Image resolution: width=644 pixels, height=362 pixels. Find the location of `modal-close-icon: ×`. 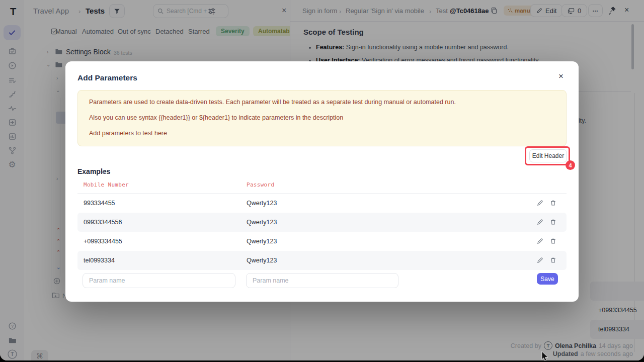

modal-close-icon: × is located at coordinates (561, 76).